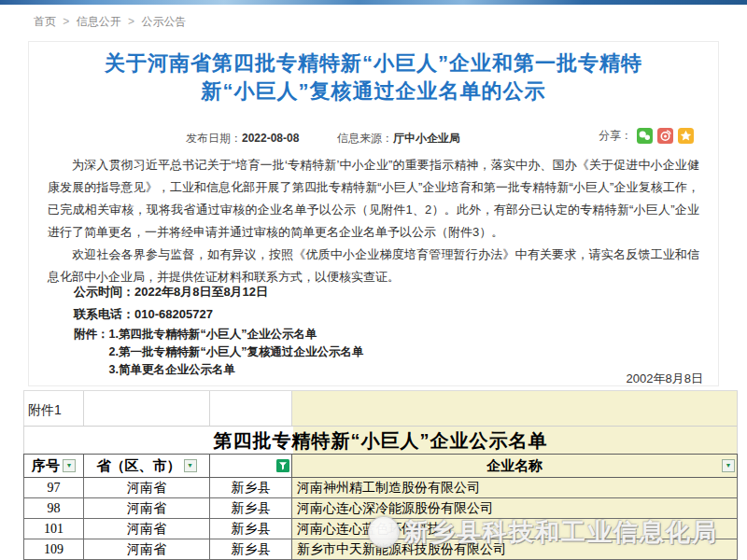 The width and height of the screenshot is (747, 560). What do you see at coordinates (665, 136) in the screenshot?
I see `weibo-share-icon` at bounding box center [665, 136].